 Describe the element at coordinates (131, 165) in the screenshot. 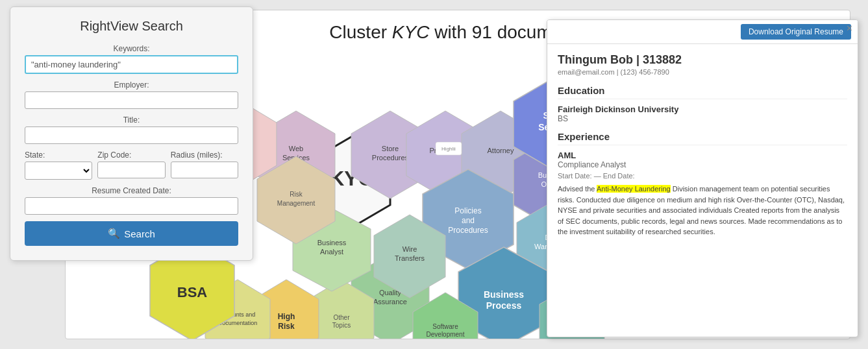

I see `location-row: State: Zip Code: Radius (miles):` at that location.